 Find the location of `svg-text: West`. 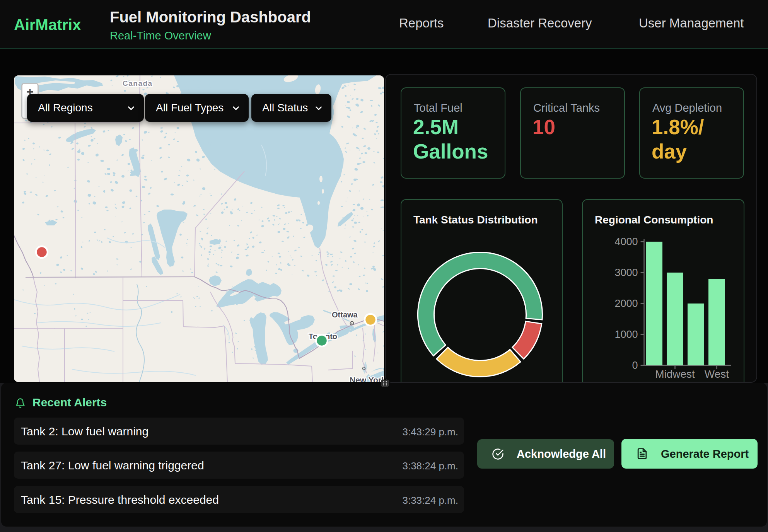

svg-text: West is located at coordinates (717, 374).